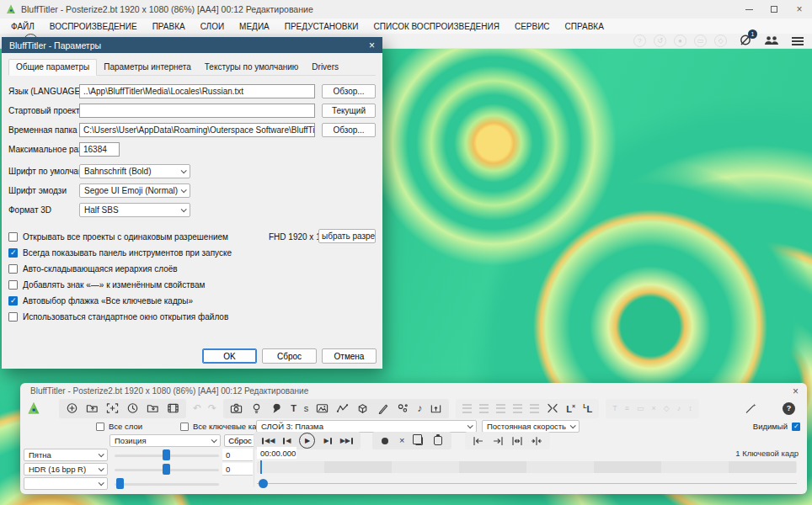  Describe the element at coordinates (290, 356) in the screenshot. I see `reset-button: Сброс` at that location.